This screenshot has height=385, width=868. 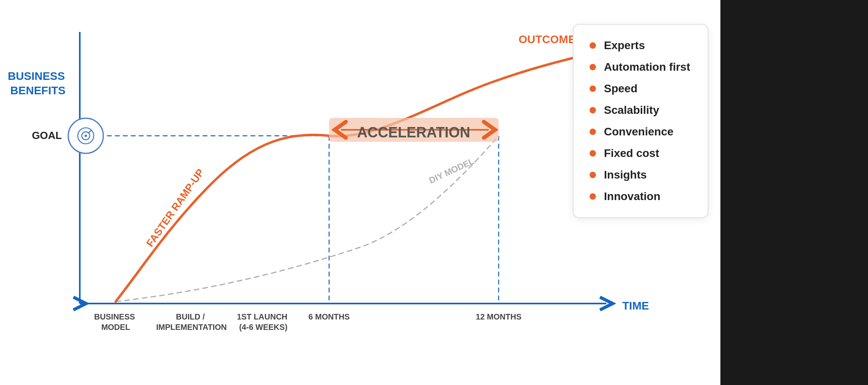 I want to click on legend-item-automation: Automation first, so click(x=641, y=67).